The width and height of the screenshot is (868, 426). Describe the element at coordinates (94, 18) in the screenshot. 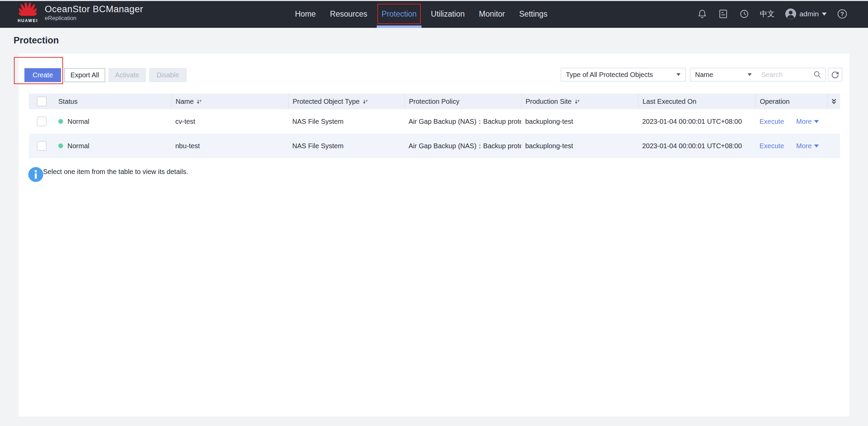

I see `product-edition: eReplication` at that location.